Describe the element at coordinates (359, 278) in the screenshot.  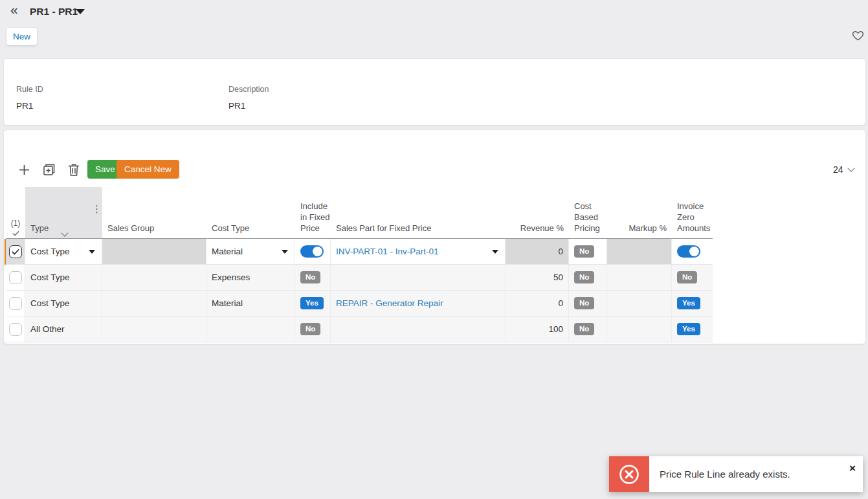
I see `table-row: Cost Type Expenses No 50 No No` at that location.